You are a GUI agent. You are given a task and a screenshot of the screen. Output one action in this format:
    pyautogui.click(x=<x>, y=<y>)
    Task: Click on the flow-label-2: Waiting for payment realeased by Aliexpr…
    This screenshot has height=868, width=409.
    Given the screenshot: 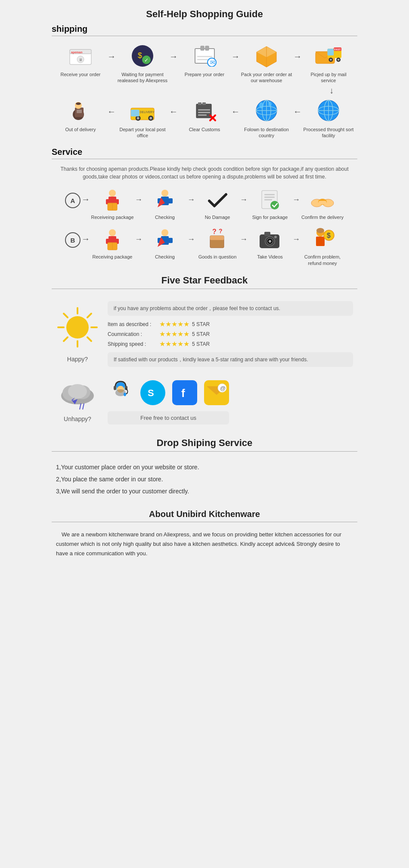 What is the action you would take?
    pyautogui.click(x=143, y=77)
    